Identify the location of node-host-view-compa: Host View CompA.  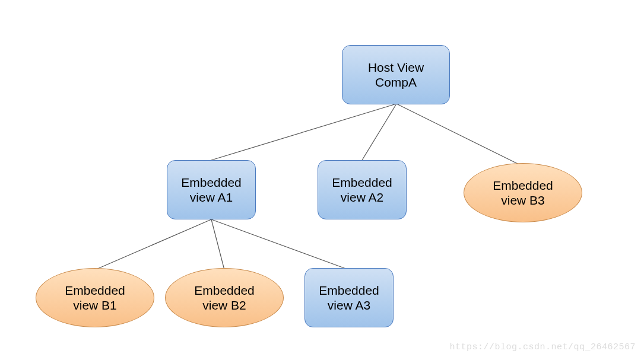
(396, 75).